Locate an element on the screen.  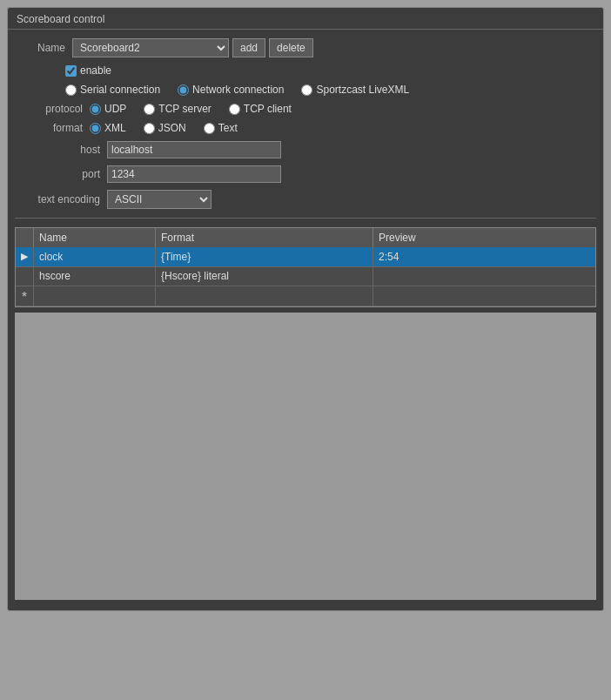
new-row: * is located at coordinates (306, 296).